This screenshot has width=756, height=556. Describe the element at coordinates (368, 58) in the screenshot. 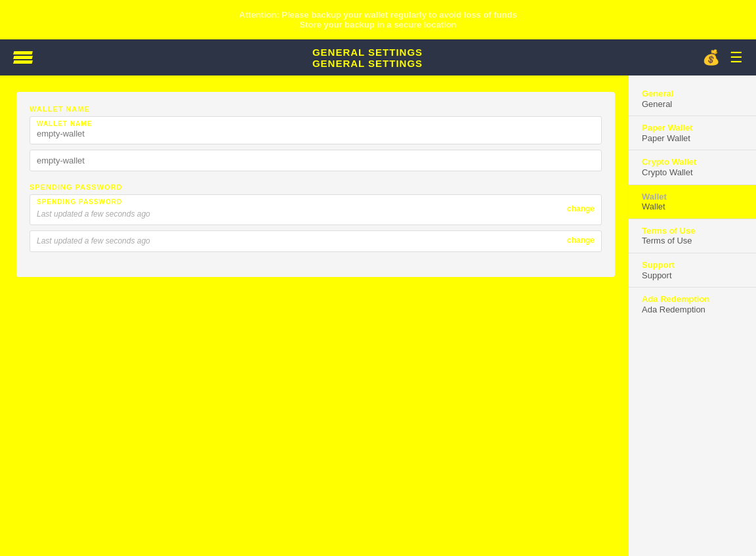

I see `navbar-title-area: GENERAL SETTINGS GENERAL SETTINGS` at that location.